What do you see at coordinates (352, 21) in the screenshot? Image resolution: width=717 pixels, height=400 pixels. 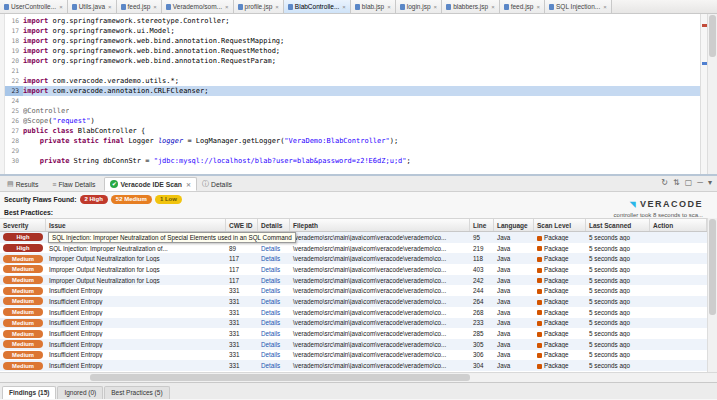 I see `code-line: 16 import org.springframework.stereotype…` at bounding box center [352, 21].